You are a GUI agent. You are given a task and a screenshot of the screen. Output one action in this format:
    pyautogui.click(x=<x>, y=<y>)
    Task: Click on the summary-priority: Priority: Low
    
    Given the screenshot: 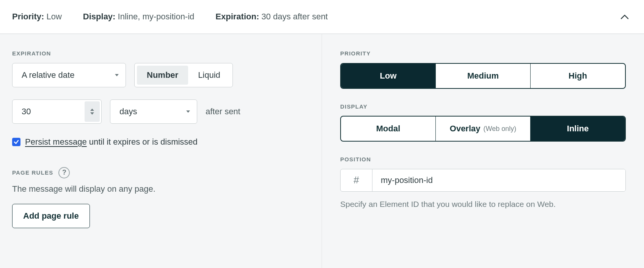 What is the action you would take?
    pyautogui.click(x=37, y=17)
    